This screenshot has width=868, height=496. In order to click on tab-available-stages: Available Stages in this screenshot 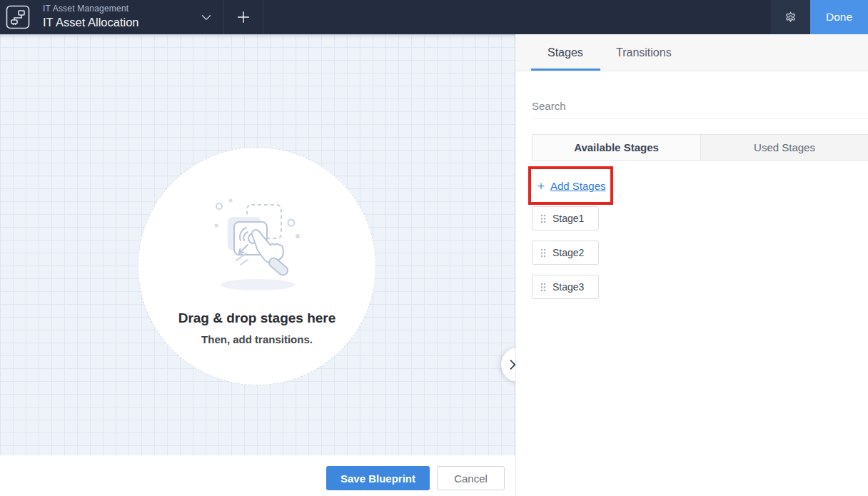, I will do `click(617, 147)`.